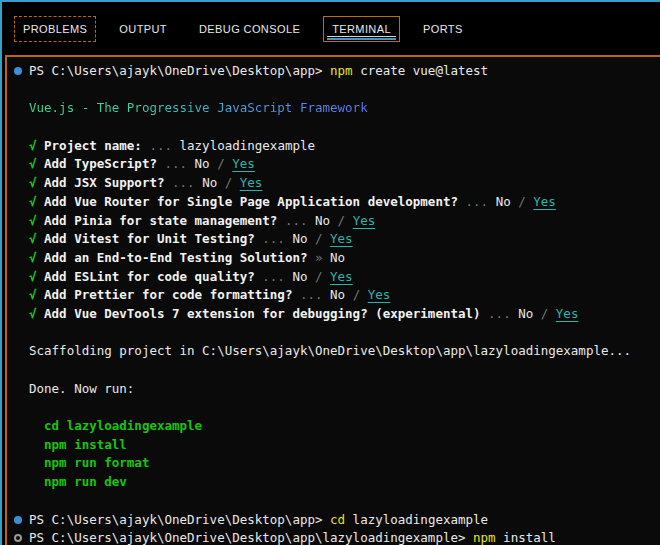  What do you see at coordinates (176, 258) in the screenshot?
I see `terminal-text-segment: Add an End-to-End Testing Solution?` at bounding box center [176, 258].